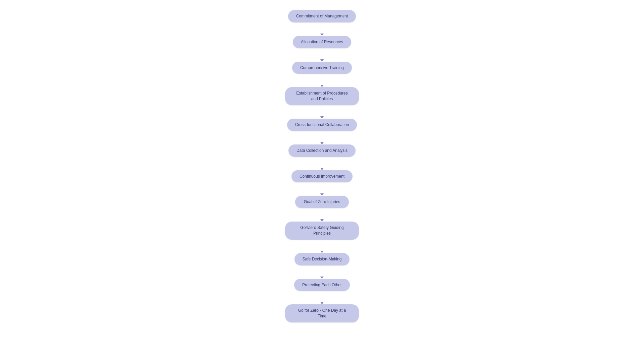 The image size is (644, 362). Describe the element at coordinates (322, 259) in the screenshot. I see `safe-decision-making: Safe Decision-Making` at that location.